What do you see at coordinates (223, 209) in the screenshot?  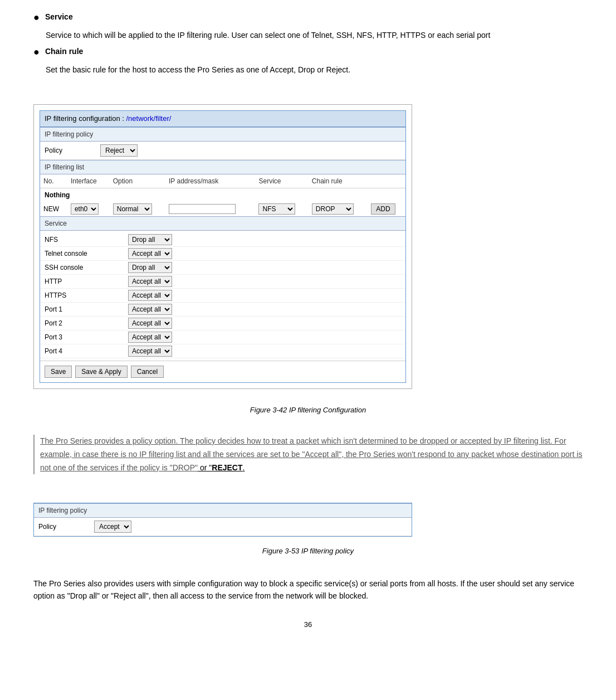 I see `new-entry-row: NEW eth0 eth1 Normal Inverted` at bounding box center [223, 209].